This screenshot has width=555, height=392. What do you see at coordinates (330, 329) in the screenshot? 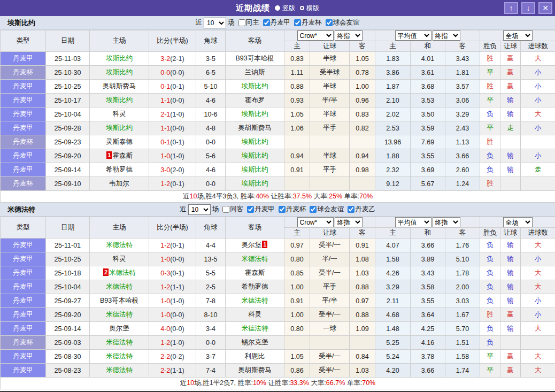
I see `odds-cell-1: 一球` at bounding box center [330, 329].